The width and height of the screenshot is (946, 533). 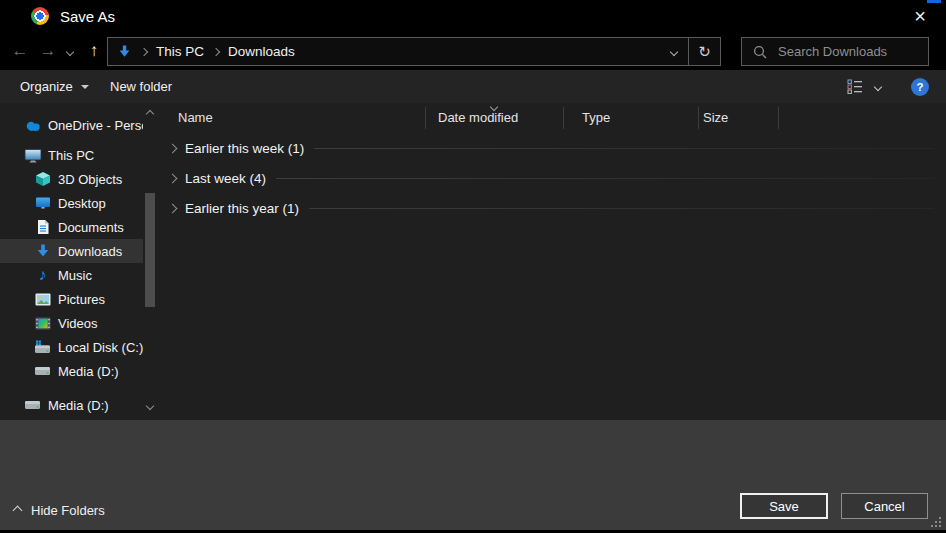 I want to click on resize-grip, so click(x=940, y=526).